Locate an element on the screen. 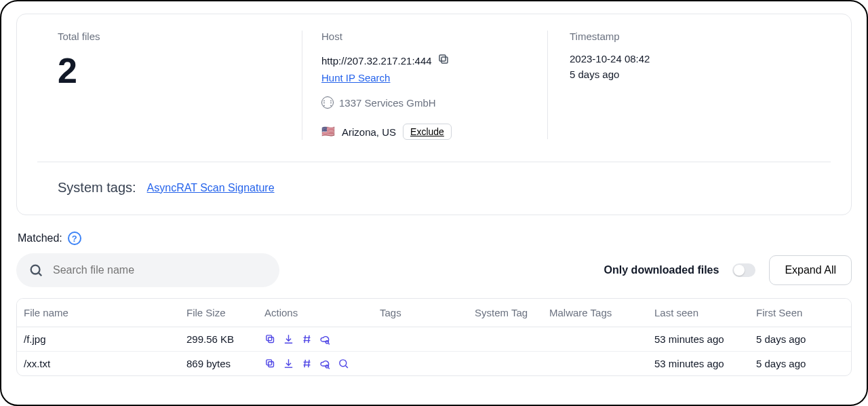 This screenshot has width=868, height=406. host-block: Host http://207.32.217.21:444 Hunt IP Se… is located at coordinates (425, 86).